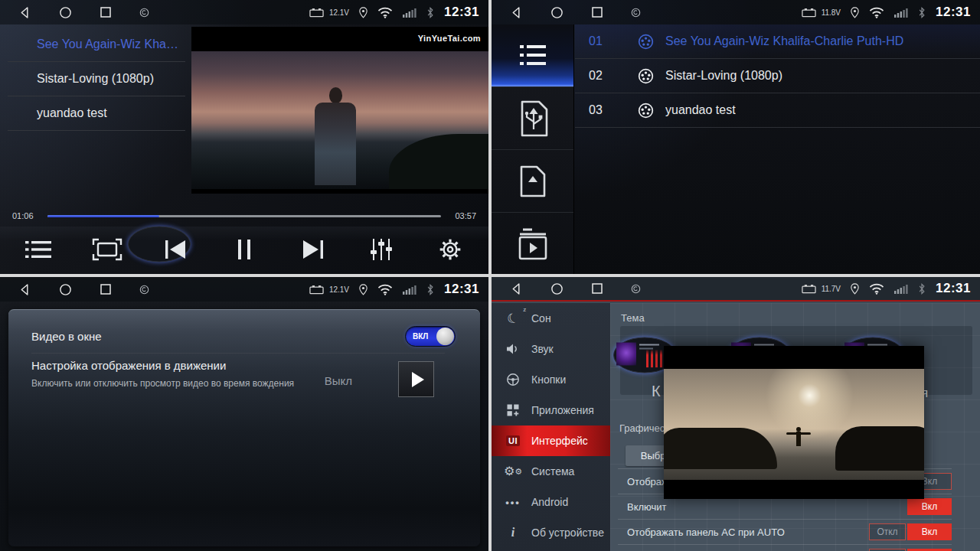 The image size is (980, 551). Describe the element at coordinates (541, 318) in the screenshot. I see `menu-label: Сон` at that location.